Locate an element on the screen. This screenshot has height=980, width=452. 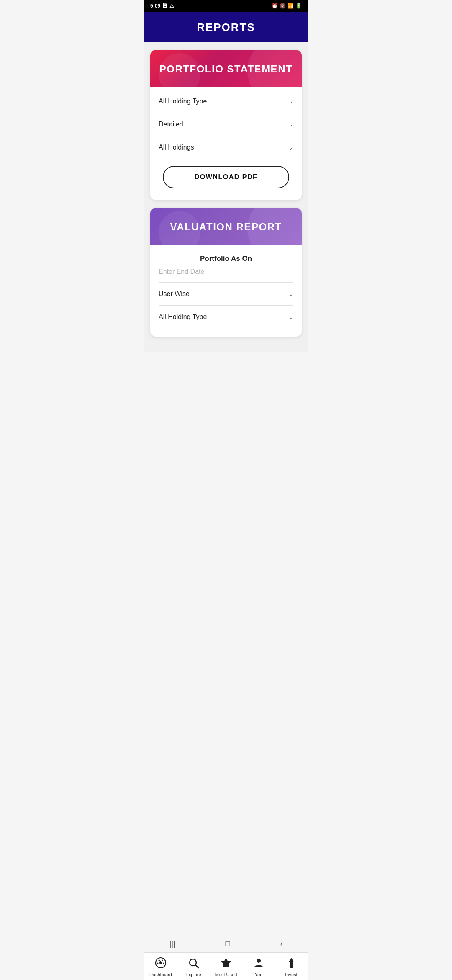
all-holdings-dropdown: All Holdings ⌄ is located at coordinates (226, 147).